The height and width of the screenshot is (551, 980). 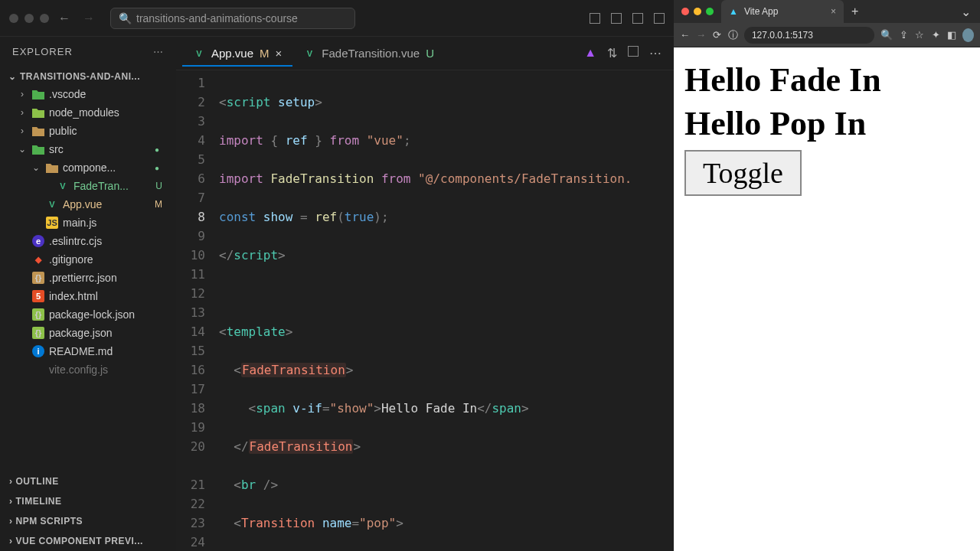 I want to click on folder-public: ›public, so click(x=88, y=131).